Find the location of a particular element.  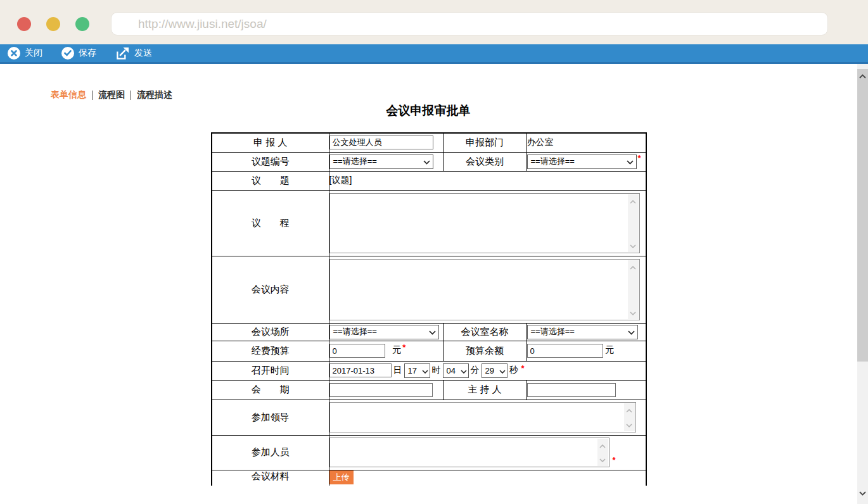

budget-unit: 元 is located at coordinates (397, 350).